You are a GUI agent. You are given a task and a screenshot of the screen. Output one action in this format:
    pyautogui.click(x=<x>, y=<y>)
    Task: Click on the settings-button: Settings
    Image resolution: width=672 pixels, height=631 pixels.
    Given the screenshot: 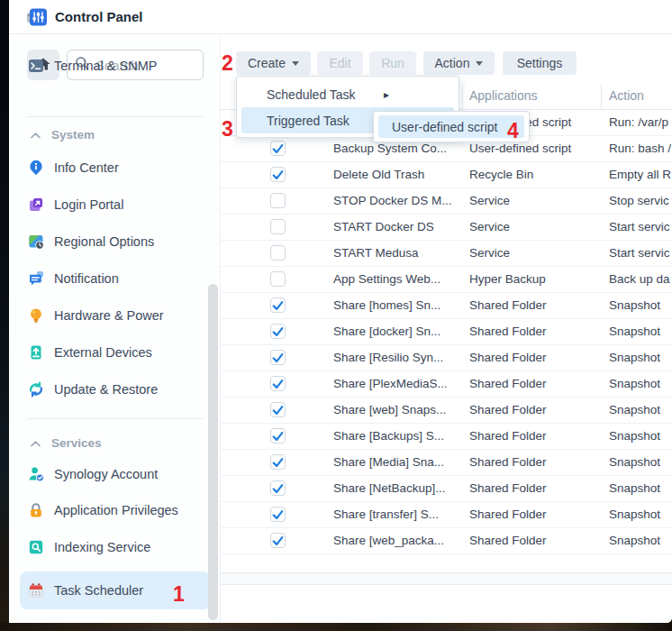 What is the action you would take?
    pyautogui.click(x=540, y=63)
    